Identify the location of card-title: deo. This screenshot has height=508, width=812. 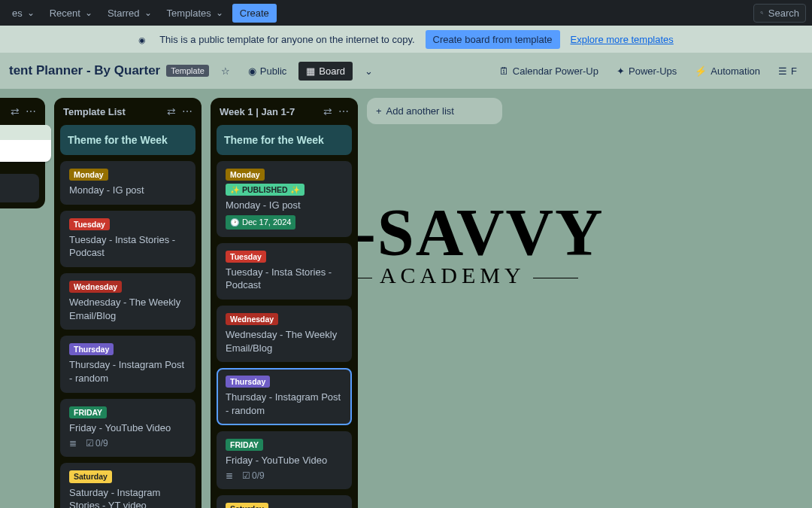
(15, 188).